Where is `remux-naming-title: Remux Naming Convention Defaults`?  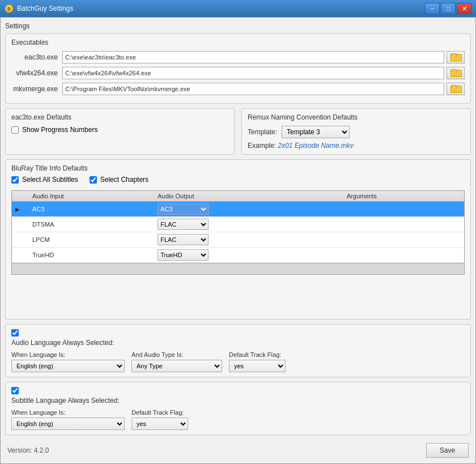
remux-naming-title: Remux Naming Convention Defaults is located at coordinates (356, 117).